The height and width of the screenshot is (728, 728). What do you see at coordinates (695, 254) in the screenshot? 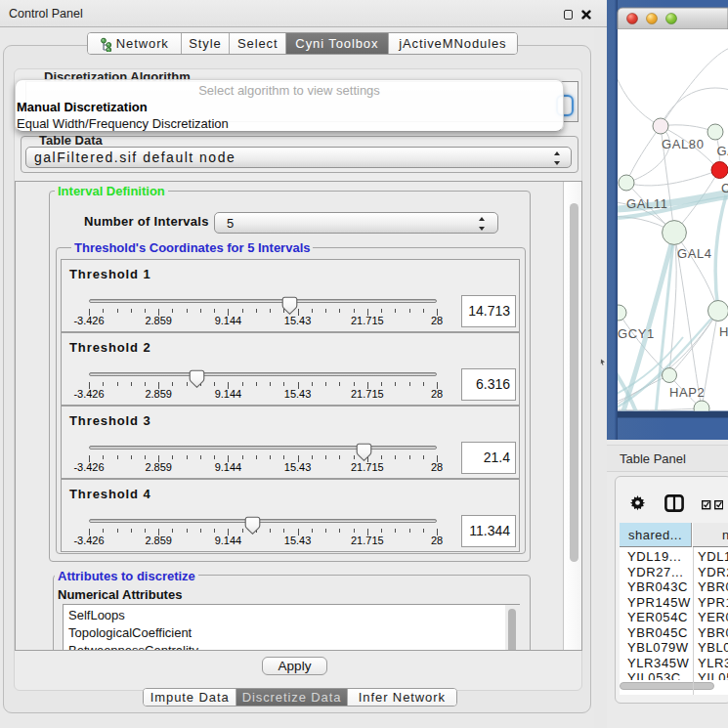
I see `svg-text: GAL4` at bounding box center [695, 254].